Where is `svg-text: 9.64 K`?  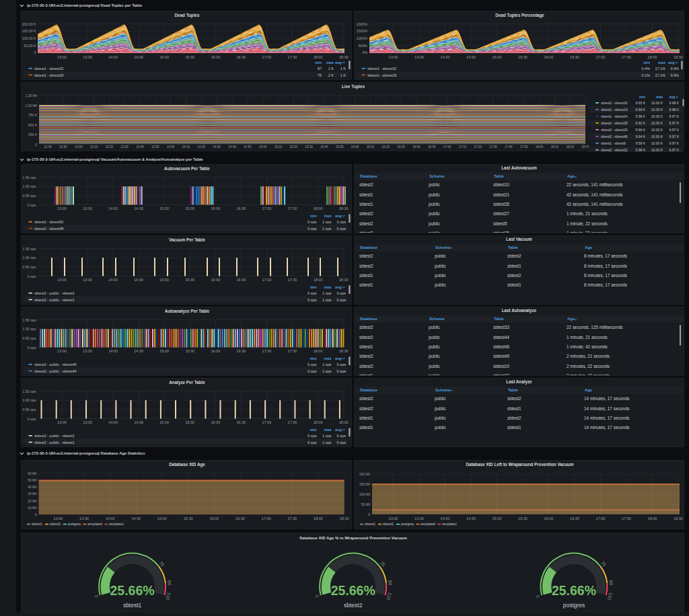 svg-text: 9.64 K is located at coordinates (641, 137).